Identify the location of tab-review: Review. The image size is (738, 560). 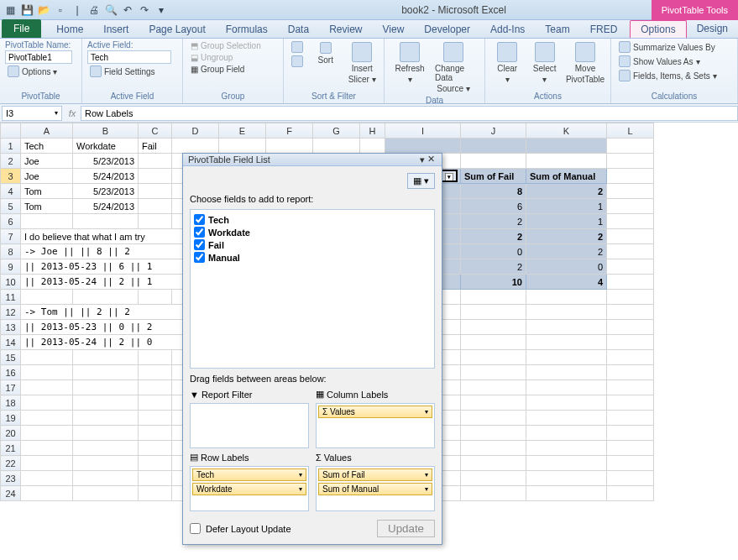
(346, 29).